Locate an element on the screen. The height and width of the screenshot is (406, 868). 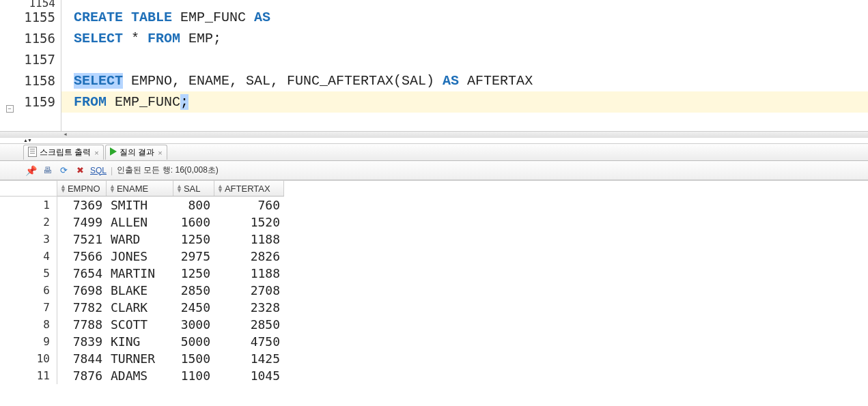
cell-aftertax: 2708 is located at coordinates (249, 291).